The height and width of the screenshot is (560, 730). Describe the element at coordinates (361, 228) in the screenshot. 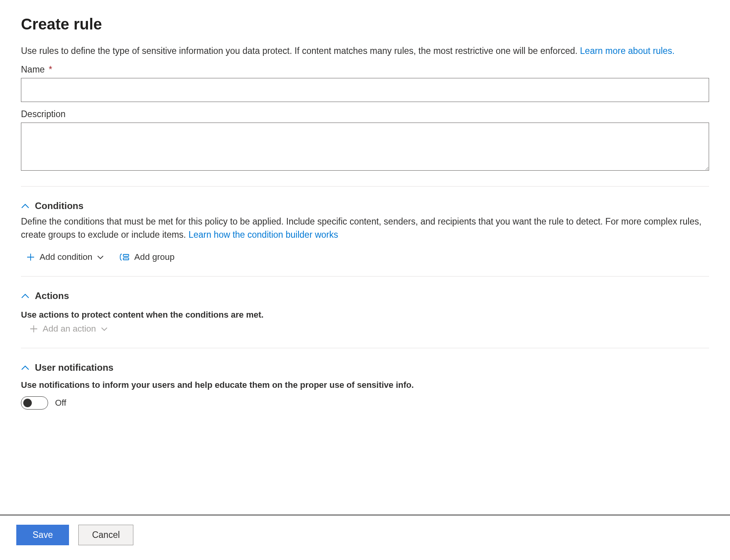

I see `conditions-desc-text: Define the conditions that must be met f…` at that location.